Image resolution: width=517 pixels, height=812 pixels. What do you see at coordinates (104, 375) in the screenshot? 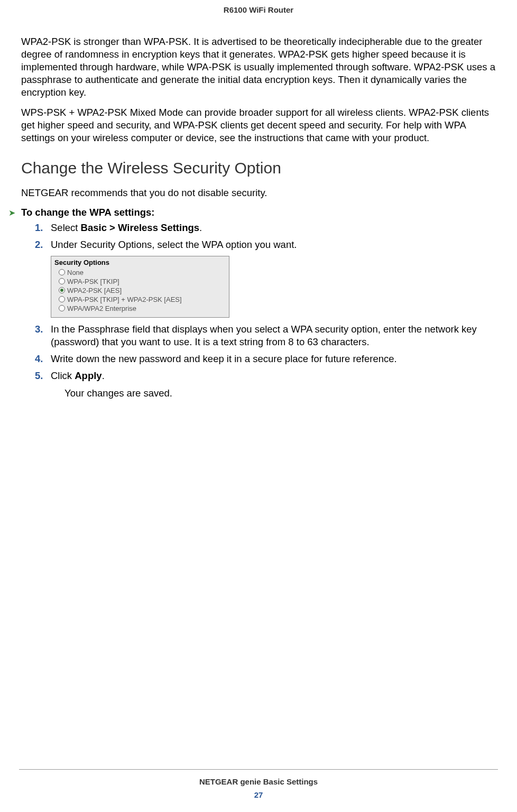
I see `step-5-post: .` at bounding box center [104, 375].